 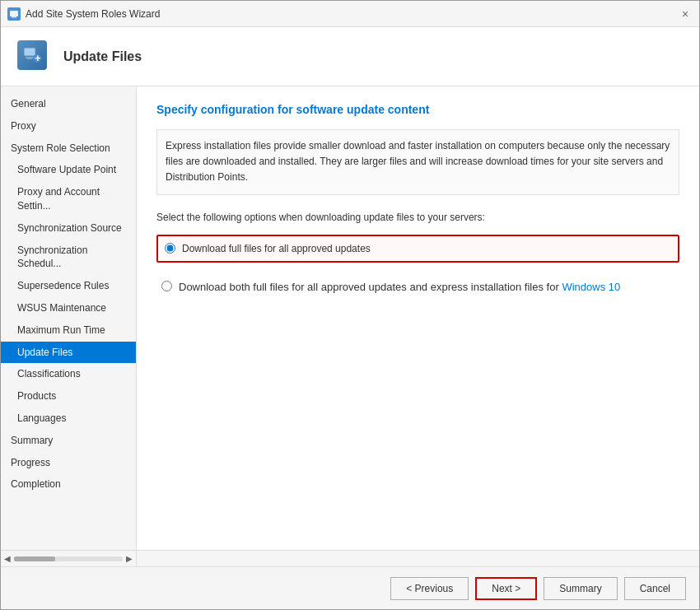 I want to click on close-button: ×, so click(x=685, y=14).